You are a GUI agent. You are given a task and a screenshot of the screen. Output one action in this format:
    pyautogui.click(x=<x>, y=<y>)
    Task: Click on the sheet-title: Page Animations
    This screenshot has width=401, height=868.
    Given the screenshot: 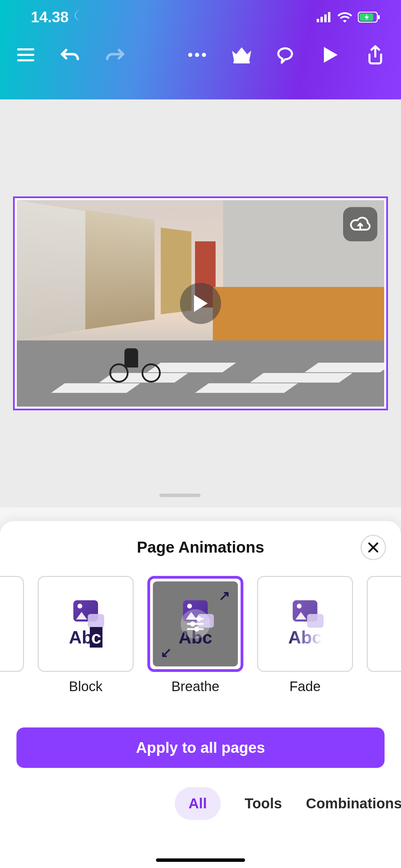 What is the action you would take?
    pyautogui.click(x=200, y=547)
    